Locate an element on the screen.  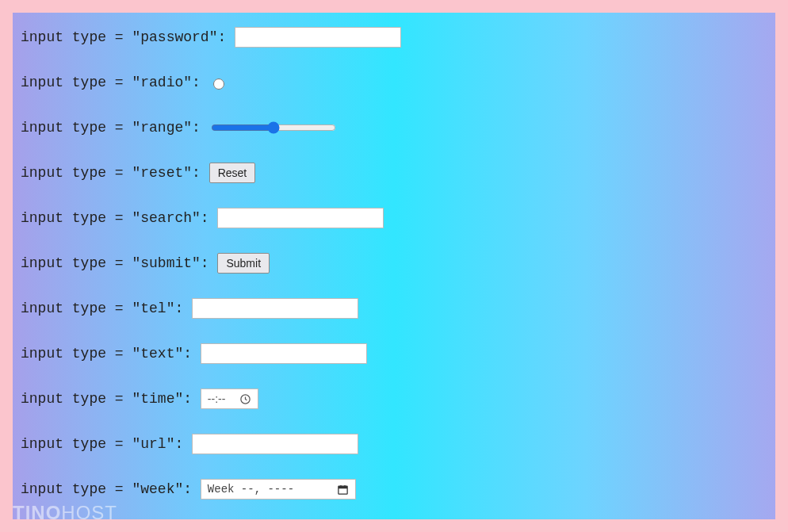
input-url is located at coordinates (275, 444).